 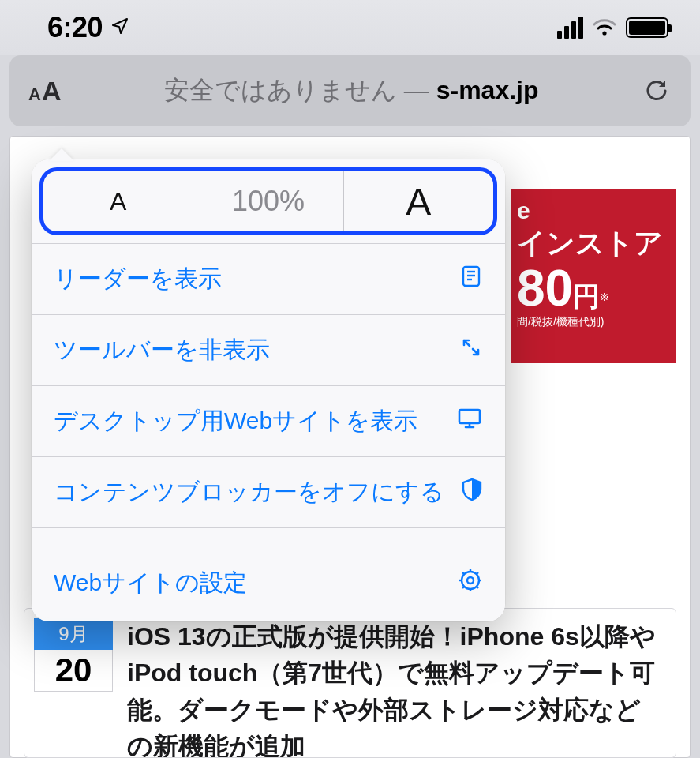 What do you see at coordinates (350, 91) in the screenshot?
I see `url-bar: AA 安全ではありません — s-max.jp` at bounding box center [350, 91].